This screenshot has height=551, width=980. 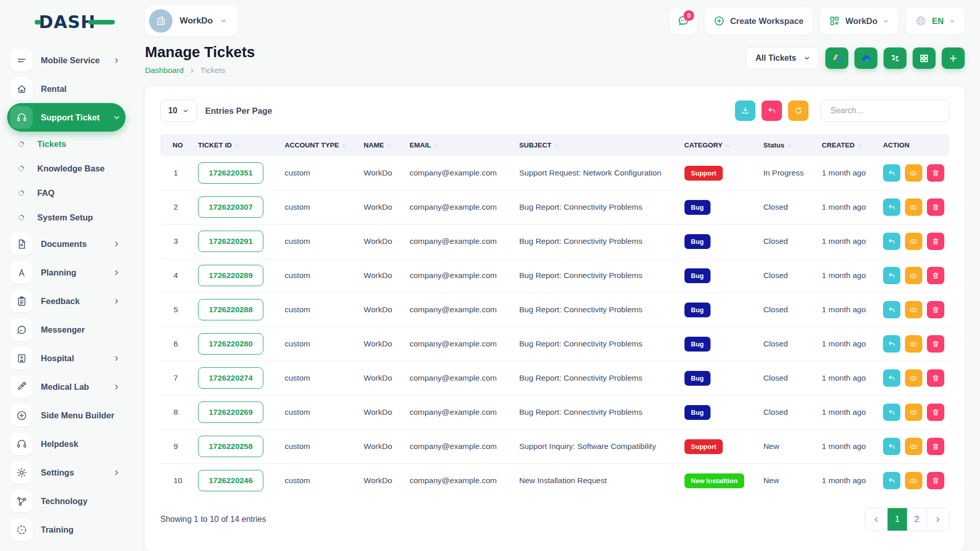 What do you see at coordinates (758, 21) in the screenshot?
I see `create-workspace-button: Create Workspace` at bounding box center [758, 21].